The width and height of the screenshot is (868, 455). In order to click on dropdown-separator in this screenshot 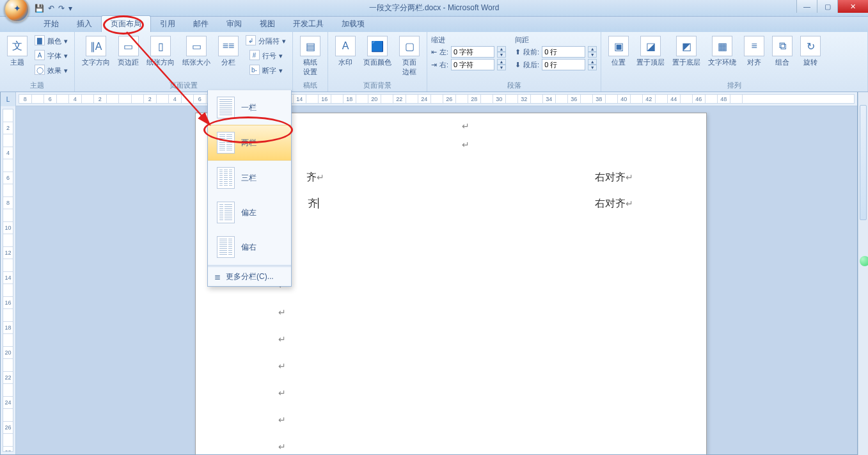, I will do `click(249, 266)`.